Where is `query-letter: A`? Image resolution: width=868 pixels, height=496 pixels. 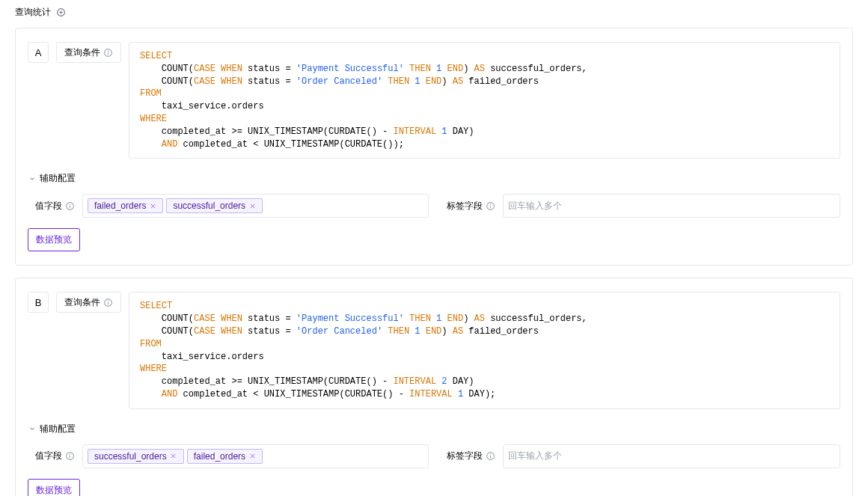
query-letter: A is located at coordinates (38, 52).